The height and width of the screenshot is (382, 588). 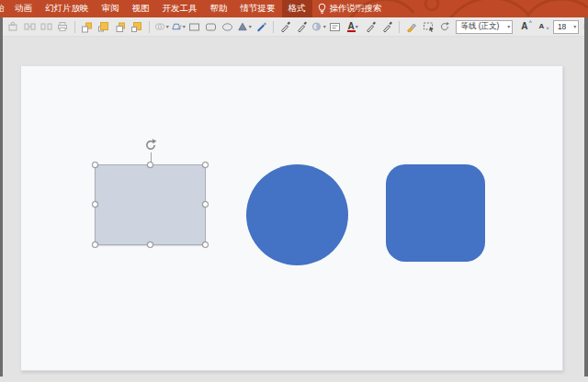 What do you see at coordinates (151, 165) in the screenshot?
I see `resize-handle-n` at bounding box center [151, 165].